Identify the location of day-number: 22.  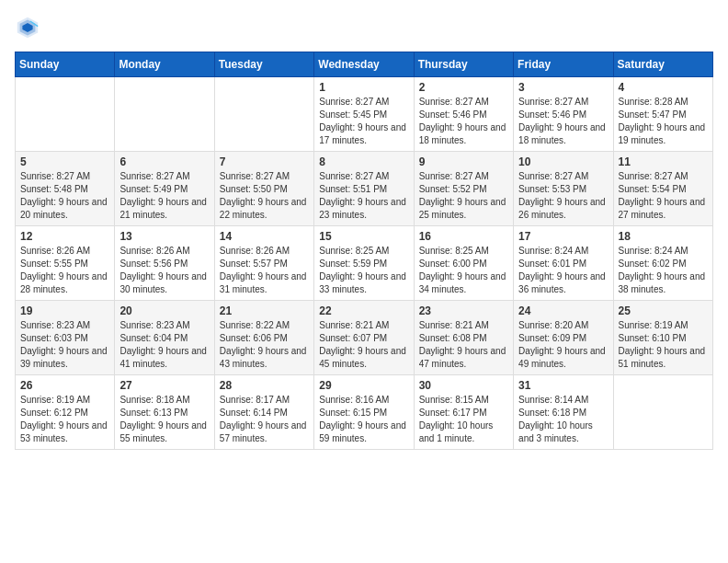
(364, 311).